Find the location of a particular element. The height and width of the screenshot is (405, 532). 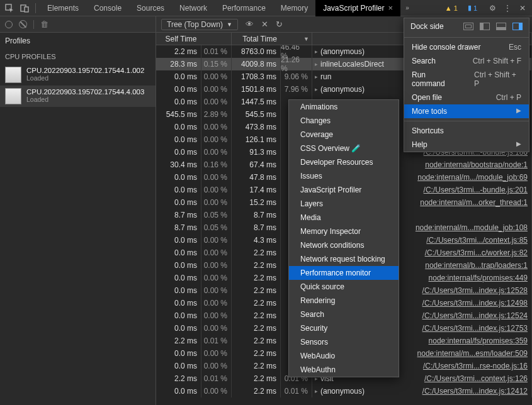

clear-focus-icon: ✕ is located at coordinates (264, 24).